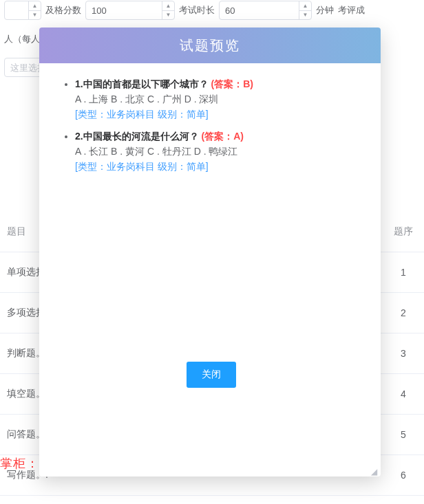 This screenshot has width=424, height=504. What do you see at coordinates (218, 100) in the screenshot?
I see `question-options: A . 上海 B . 北京 C . 广州 D . 深圳` at bounding box center [218, 100].